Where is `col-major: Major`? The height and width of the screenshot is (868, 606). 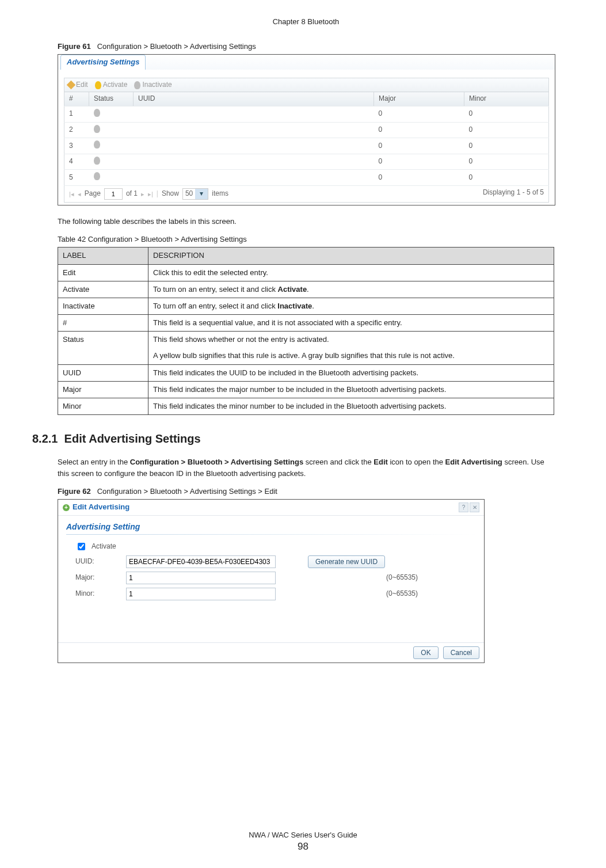
col-major: Major is located at coordinates (419, 99).